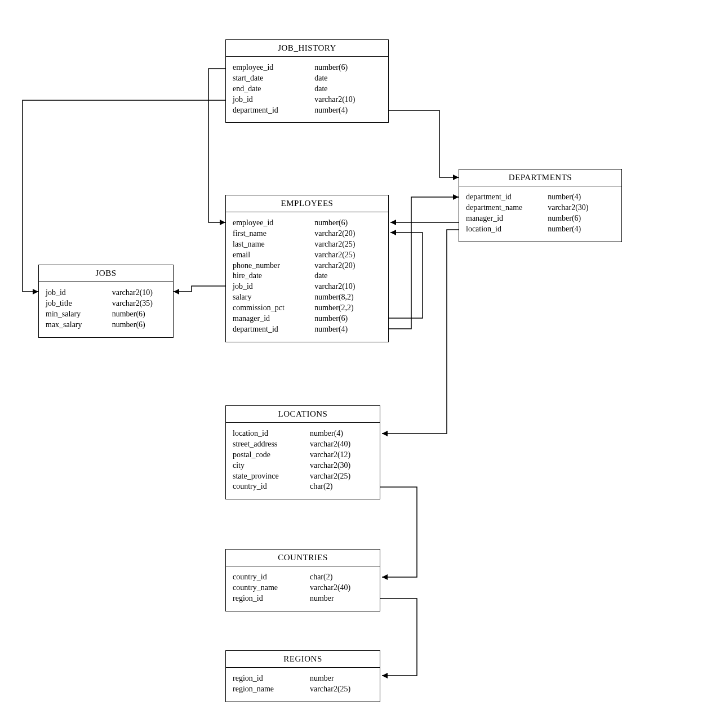 Image resolution: width=711 pixels, height=728 pixels. I want to click on column-name: department_id, so click(507, 197).